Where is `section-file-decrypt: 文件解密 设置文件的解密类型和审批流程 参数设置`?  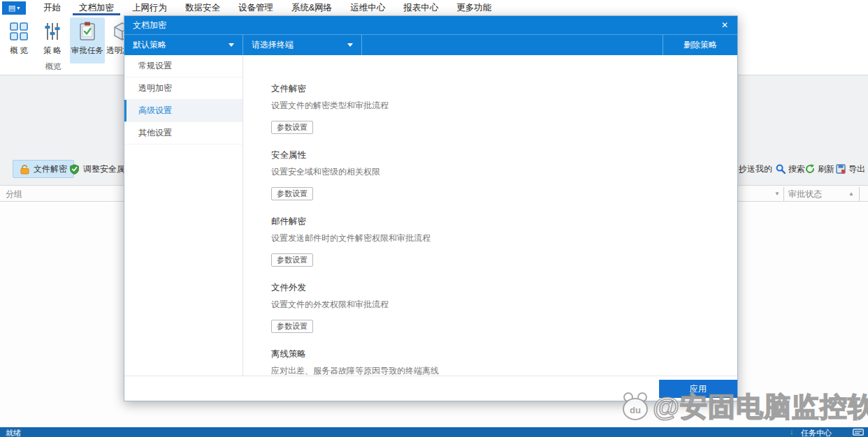 section-file-decrypt: 文件解密 设置文件的解密类型和审批流程 参数设置 is located at coordinates (505, 109).